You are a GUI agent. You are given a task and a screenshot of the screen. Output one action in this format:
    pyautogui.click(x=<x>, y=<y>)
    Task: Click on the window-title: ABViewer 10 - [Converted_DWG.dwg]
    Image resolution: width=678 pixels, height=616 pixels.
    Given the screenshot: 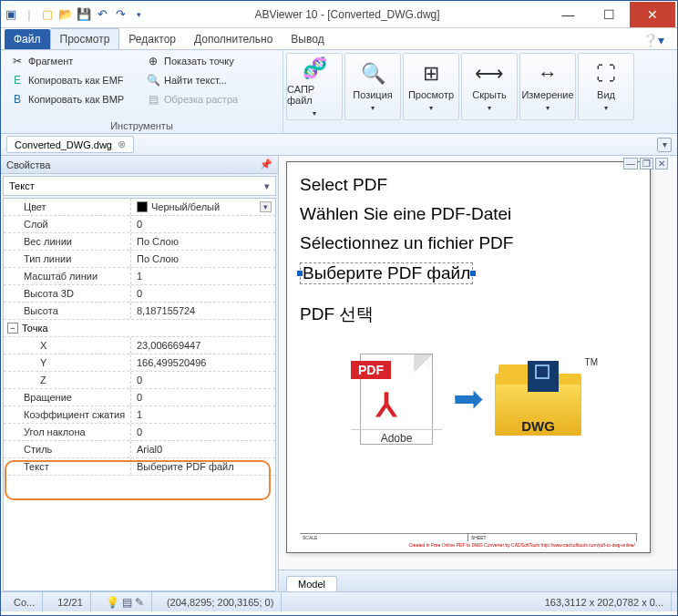 What is the action you would take?
    pyautogui.click(x=347, y=15)
    